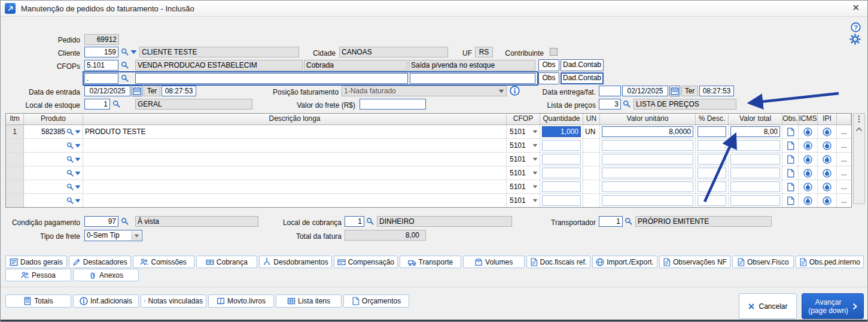 The image size is (868, 322). What do you see at coordinates (554, 51) in the screenshot?
I see `contribuinte-checkbox` at bounding box center [554, 51].